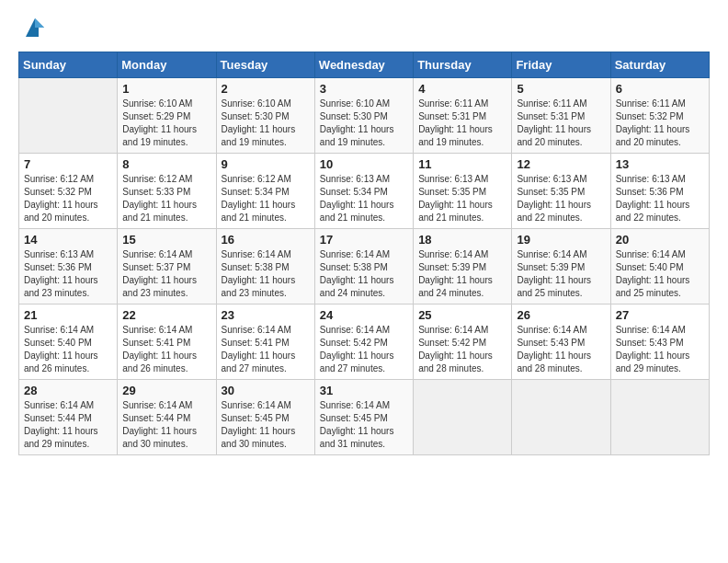 This screenshot has width=728, height=563. Describe the element at coordinates (660, 315) in the screenshot. I see `day-number: 27` at that location.